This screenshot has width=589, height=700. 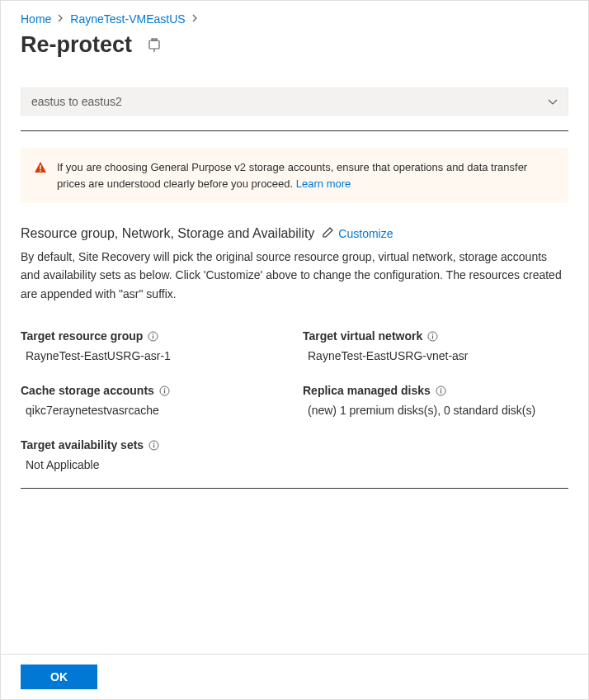 I want to click on field-label: Target virtual network, so click(x=363, y=336).